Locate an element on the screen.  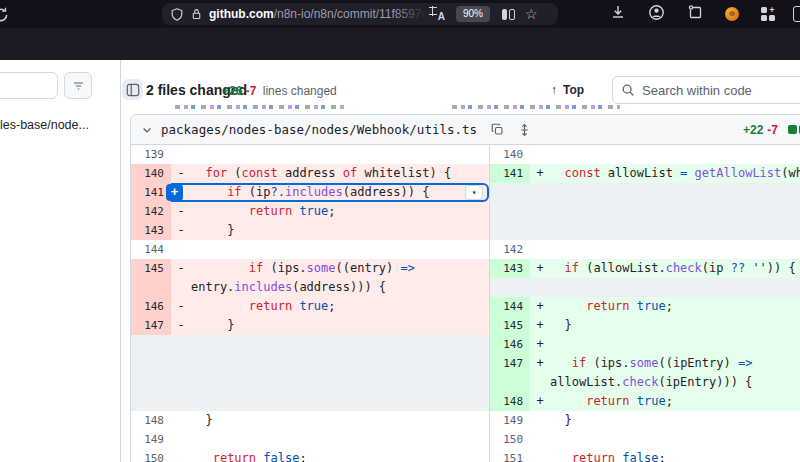
reload-icon is located at coordinates (5, 17).